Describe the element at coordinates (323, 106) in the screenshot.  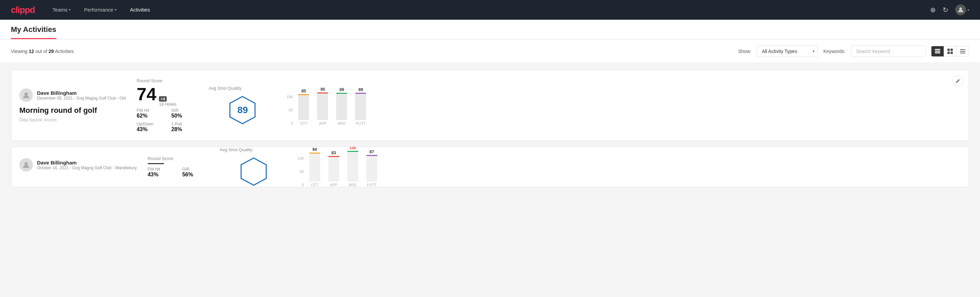
I see `bar-app-fill` at that location.